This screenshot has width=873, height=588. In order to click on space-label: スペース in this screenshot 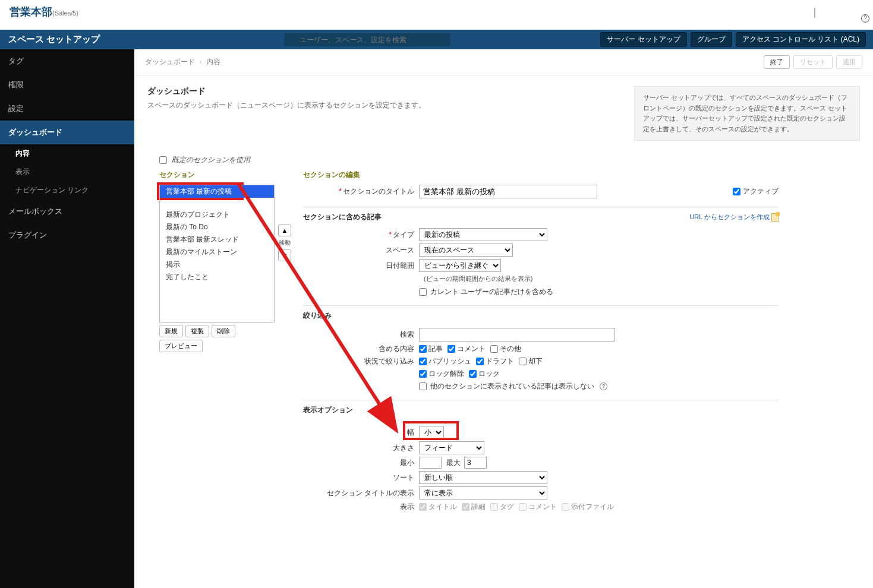, I will do `click(361, 251)`.